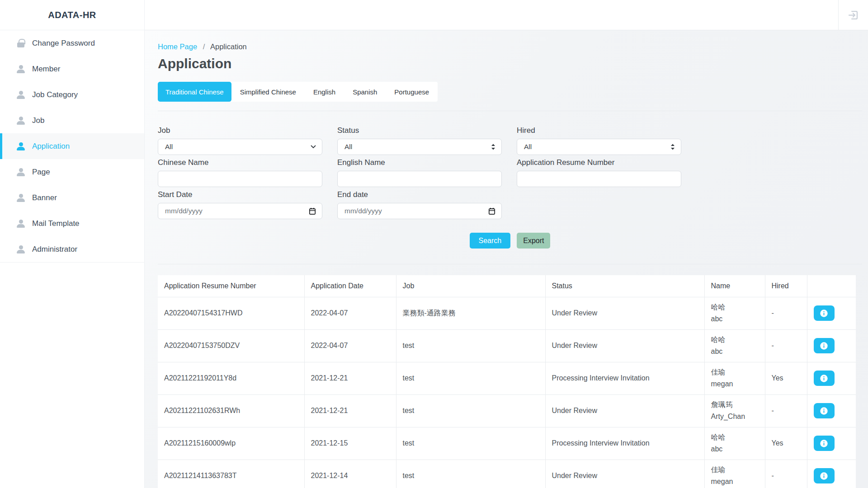  What do you see at coordinates (507, 313) in the screenshot?
I see `table-row: A20220407154317HWD 2022-04-07 業務類-通路業務 U…` at bounding box center [507, 313].